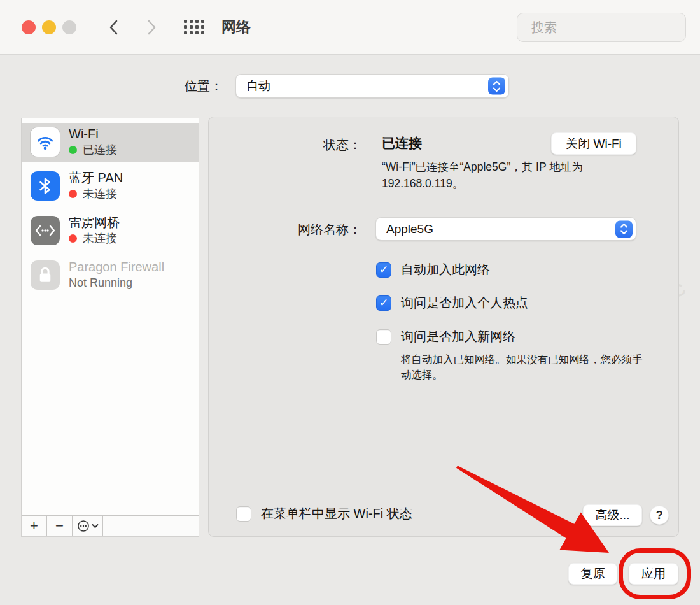  Describe the element at coordinates (95, 526) in the screenshot. I see `chevron-down-icon` at that location.